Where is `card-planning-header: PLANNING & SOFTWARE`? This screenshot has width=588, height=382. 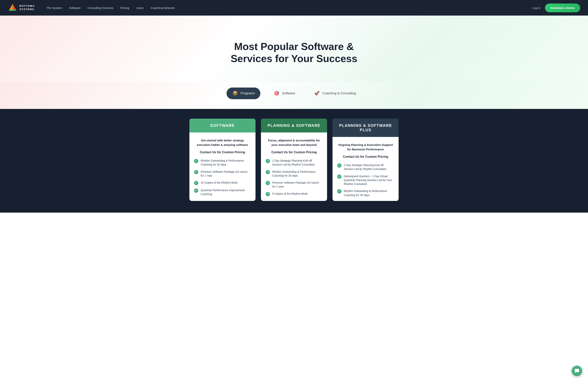 card-planning-header: PLANNING & SOFTWARE is located at coordinates (294, 126).